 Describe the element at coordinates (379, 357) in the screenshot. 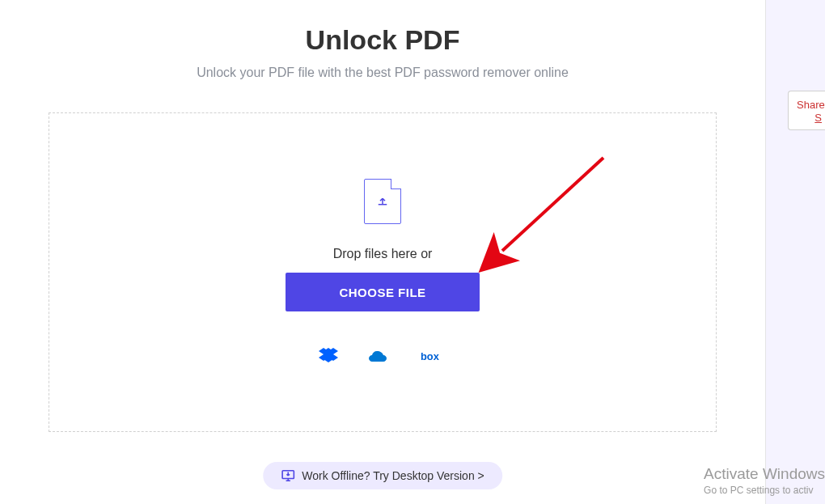

I see `onedrive-icon` at that location.